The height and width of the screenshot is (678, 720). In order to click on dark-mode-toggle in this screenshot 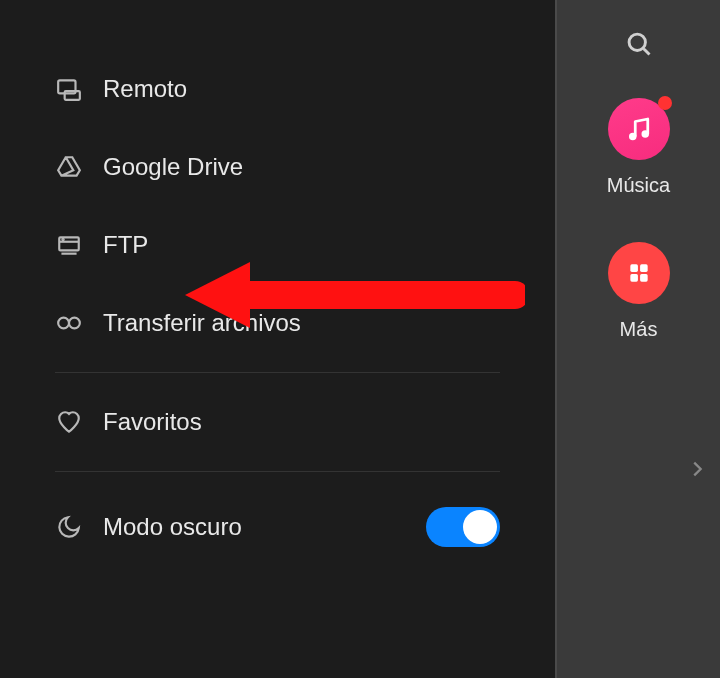, I will do `click(463, 527)`.